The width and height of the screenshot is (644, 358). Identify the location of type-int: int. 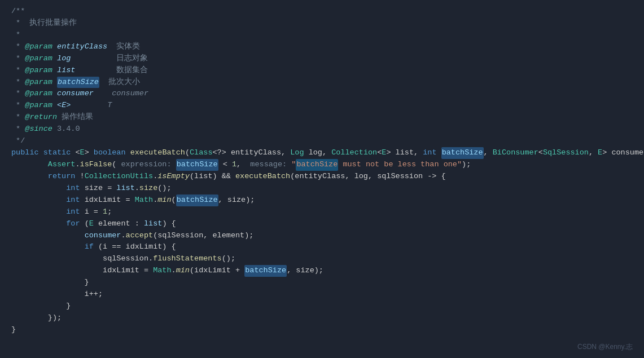
(430, 153).